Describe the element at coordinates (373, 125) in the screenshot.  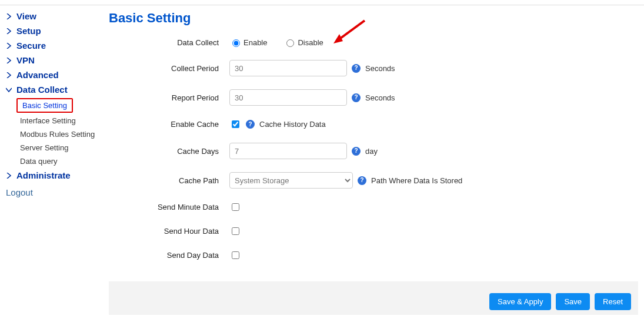
I see `row-enable-cache: Enable Cache ? Cache History Data` at that location.